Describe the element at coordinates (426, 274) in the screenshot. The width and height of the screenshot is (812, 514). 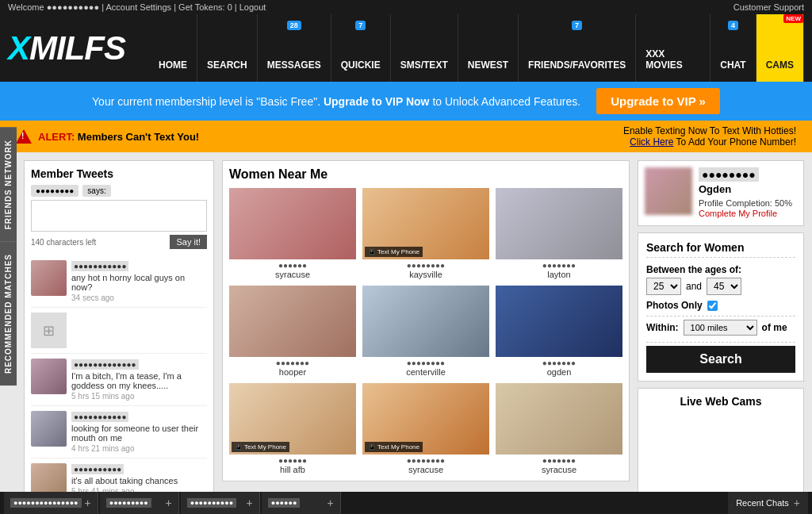
I see `woman-location-1: kaysville` at that location.